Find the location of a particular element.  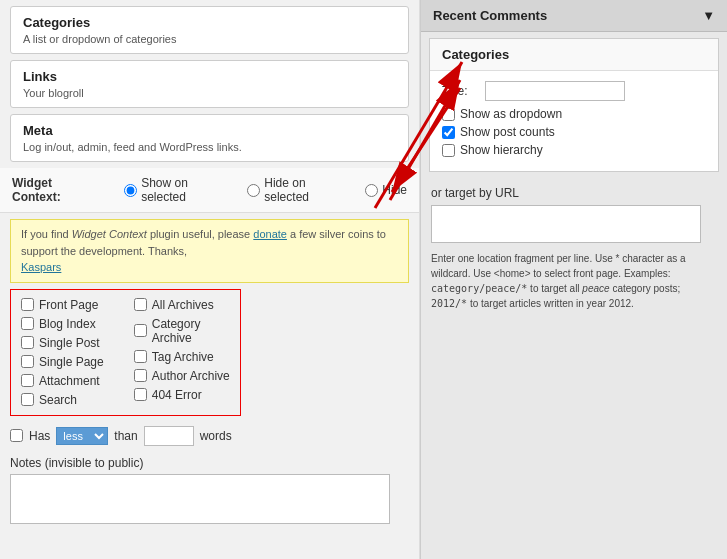

has-words-checkbox is located at coordinates (16, 436).